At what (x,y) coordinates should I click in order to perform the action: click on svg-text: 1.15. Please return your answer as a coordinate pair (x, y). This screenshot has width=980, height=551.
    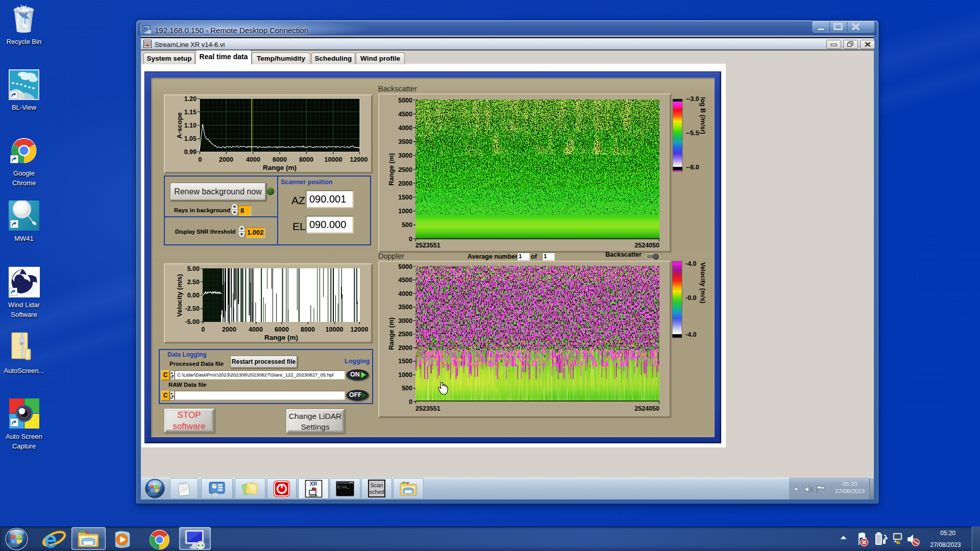
    Looking at the image, I should click on (190, 112).